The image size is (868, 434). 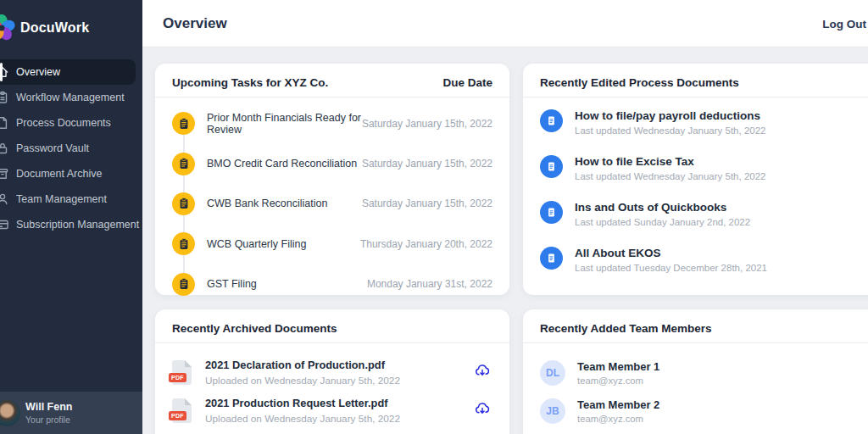 What do you see at coordinates (71, 174) in the screenshot?
I see `sidebar-item-document-archive: Document Archive` at bounding box center [71, 174].